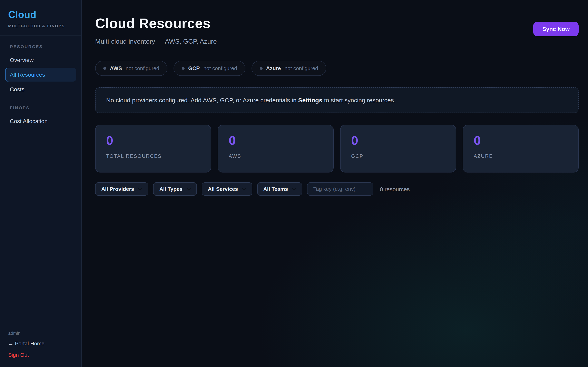 The height and width of the screenshot is (367, 588). What do you see at coordinates (41, 108) in the screenshot?
I see `nav-section-label: FINOPS` at bounding box center [41, 108].